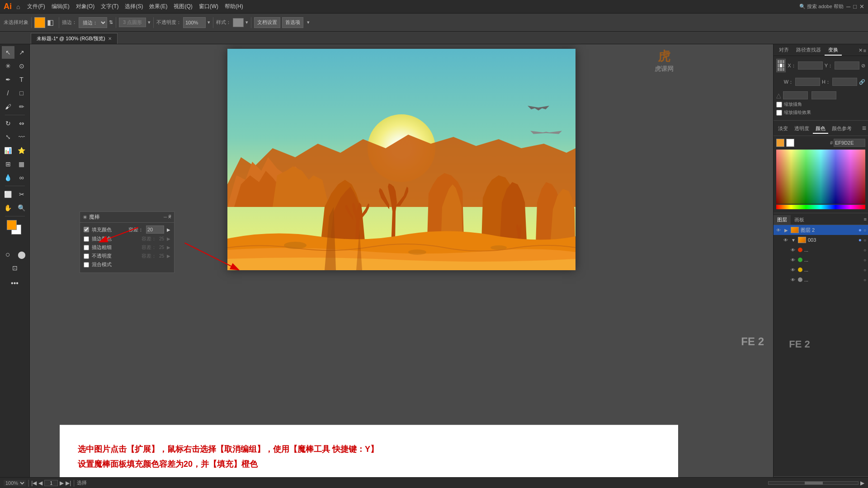 Image resolution: width=868 pixels, height=488 pixels. Describe the element at coordinates (793, 280) in the screenshot. I see `layer-eye-gray: 👁` at that location.